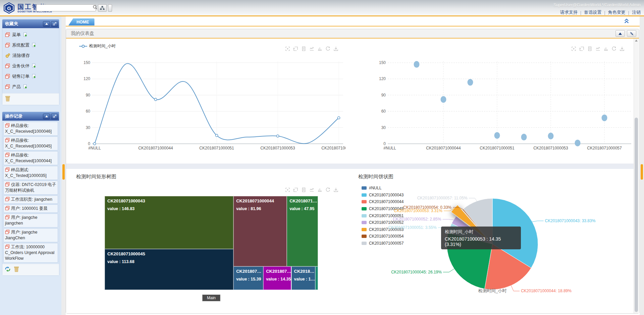 This screenshot has width=644, height=315. I want to click on left-splitter, so click(64, 166).